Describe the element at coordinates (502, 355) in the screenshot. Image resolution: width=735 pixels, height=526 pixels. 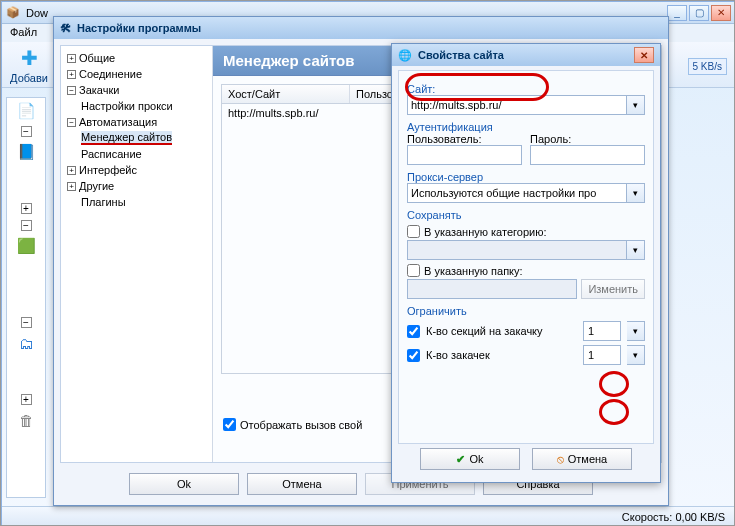
I see `check-downloads-label: К-во закачек` at that location.